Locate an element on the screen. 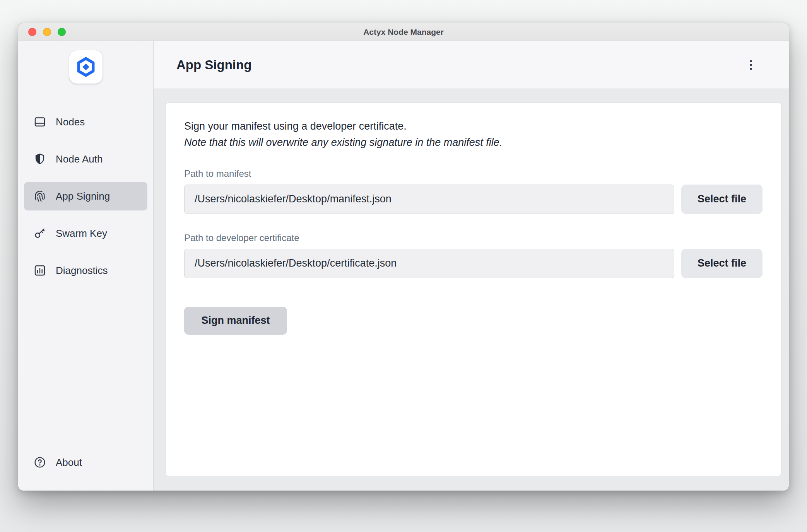 The height and width of the screenshot is (532, 807). certificate-select-file-button: Select file is located at coordinates (722, 263).